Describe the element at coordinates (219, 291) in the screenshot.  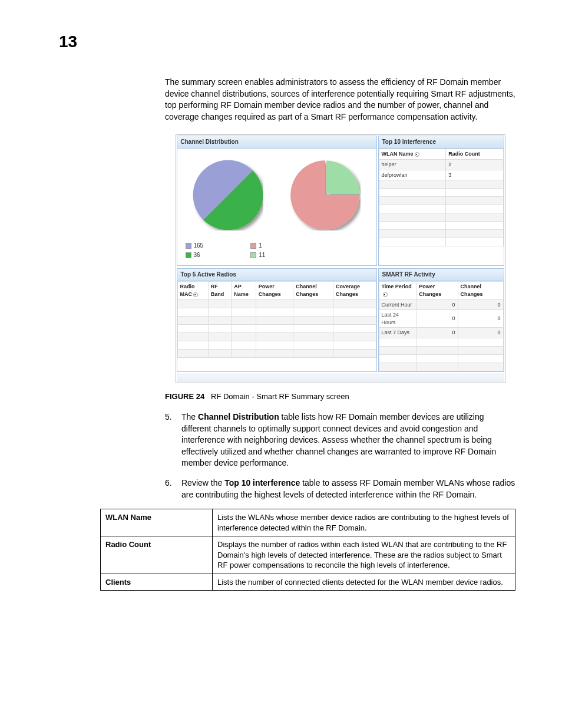
I see `top5-col-rfband: RF Band` at that location.